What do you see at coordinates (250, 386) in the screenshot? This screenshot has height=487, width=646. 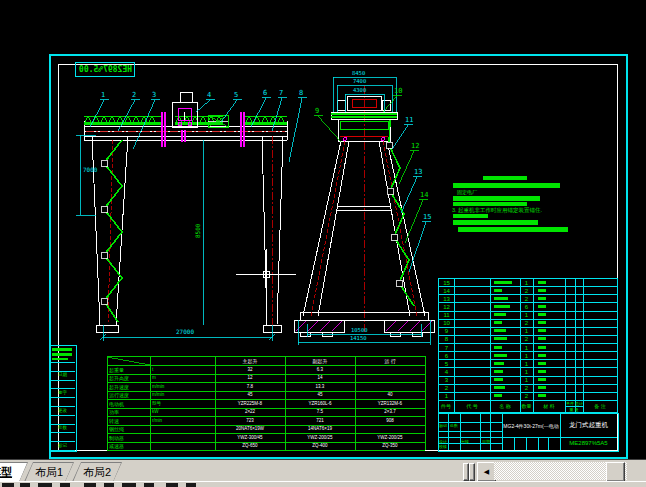 I see `params-value: 7.8` at bounding box center [250, 386].